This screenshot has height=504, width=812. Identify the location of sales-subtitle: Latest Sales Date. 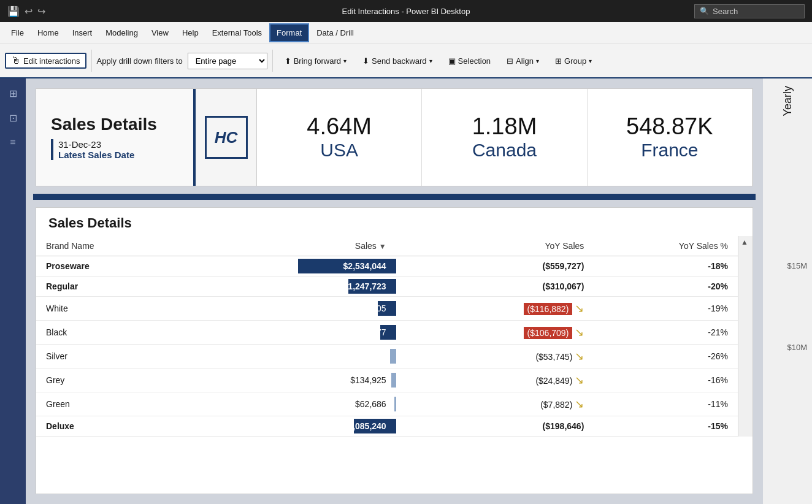
(115, 155).